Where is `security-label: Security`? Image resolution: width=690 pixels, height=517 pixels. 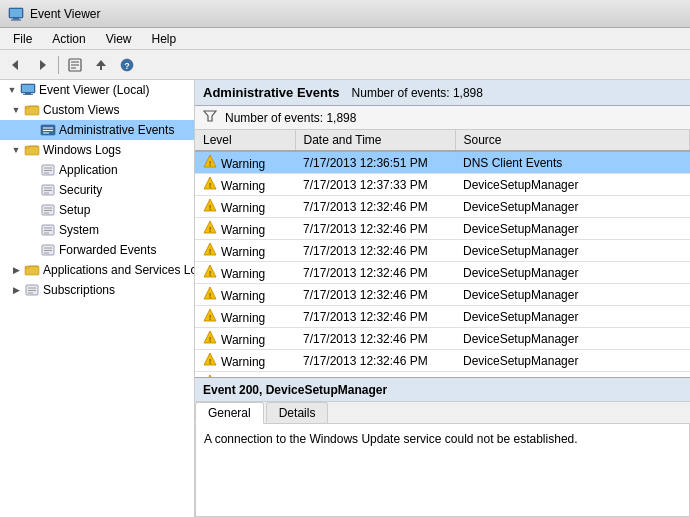
security-label: Security is located at coordinates (80, 190).